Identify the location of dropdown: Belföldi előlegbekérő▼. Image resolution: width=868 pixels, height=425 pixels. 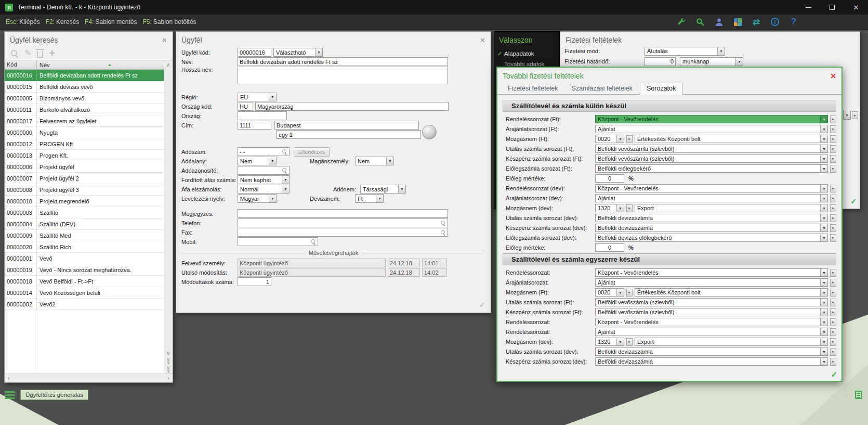
(712, 169).